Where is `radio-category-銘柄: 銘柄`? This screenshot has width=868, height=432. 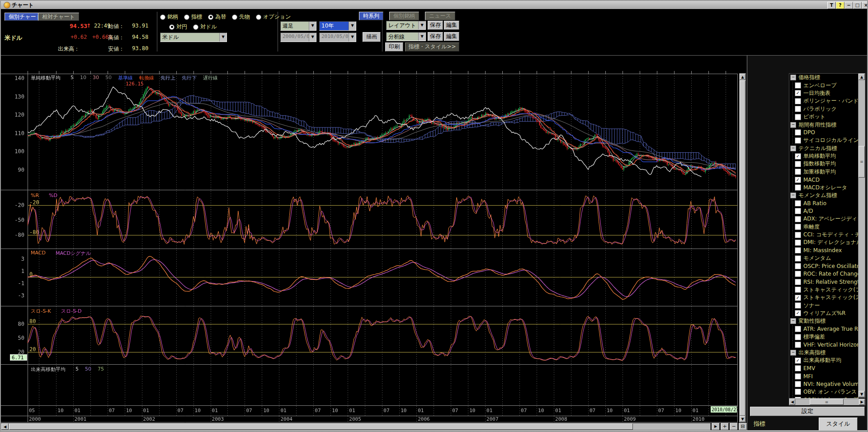
radio-category-銘柄: 銘柄 is located at coordinates (169, 17).